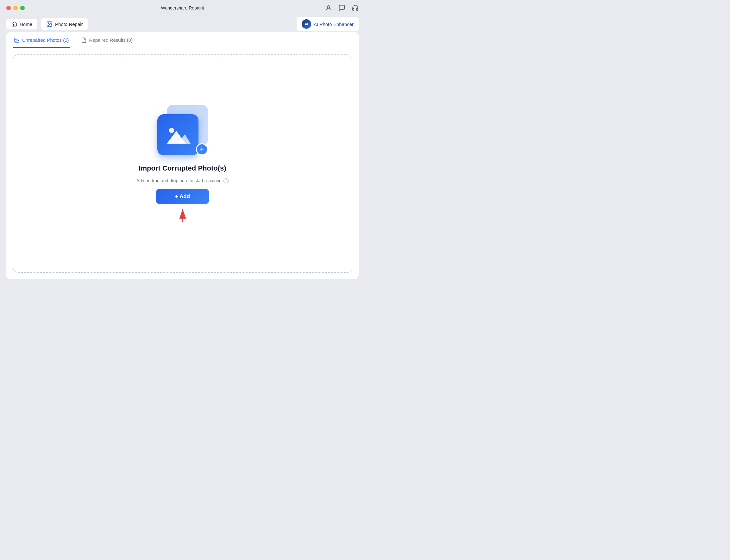 The width and height of the screenshot is (730, 560). Describe the element at coordinates (41, 40) in the screenshot. I see `tab-unrepaired: Unrepaired Photos (0)` at that location.